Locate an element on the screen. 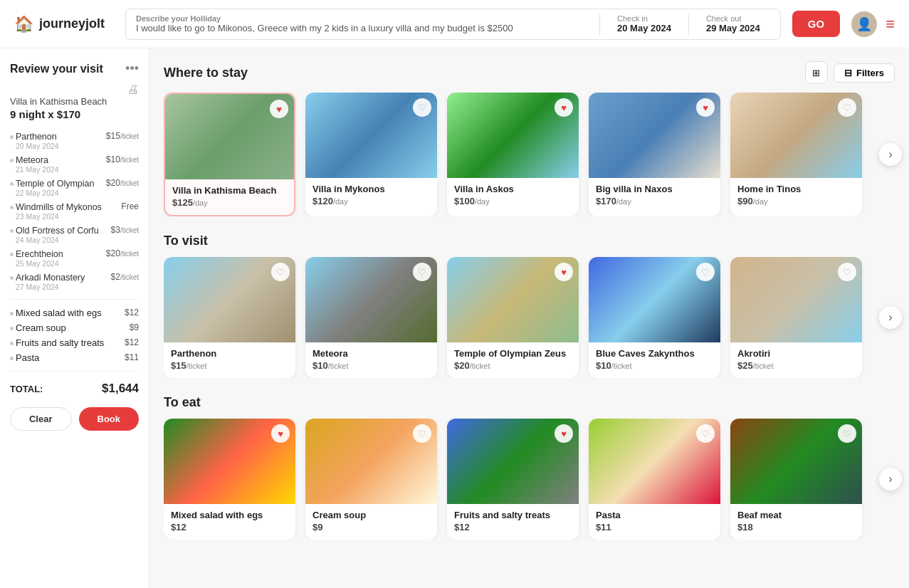 Image resolution: width=909 pixels, height=588 pixels. card-price: $20/ticket is located at coordinates (513, 366).